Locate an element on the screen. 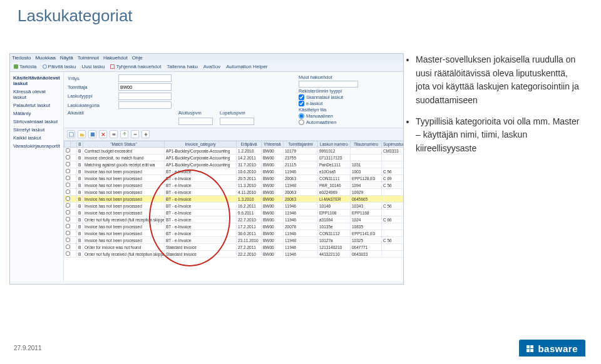 The height and width of the screenshot is (364, 601). nav-item: Mätänty is located at coordinates (36, 114).